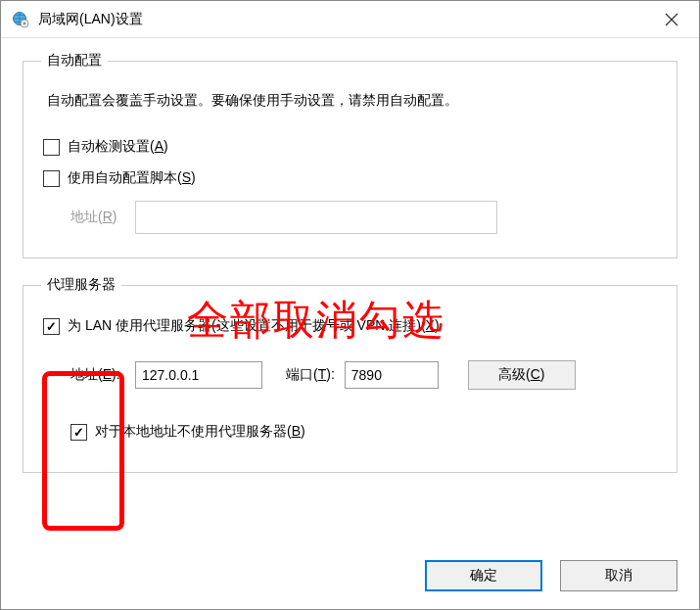 This screenshot has width=700, height=610. Describe the element at coordinates (350, 20) in the screenshot. I see `titlebar: 局域网(LAN)设置` at that location.